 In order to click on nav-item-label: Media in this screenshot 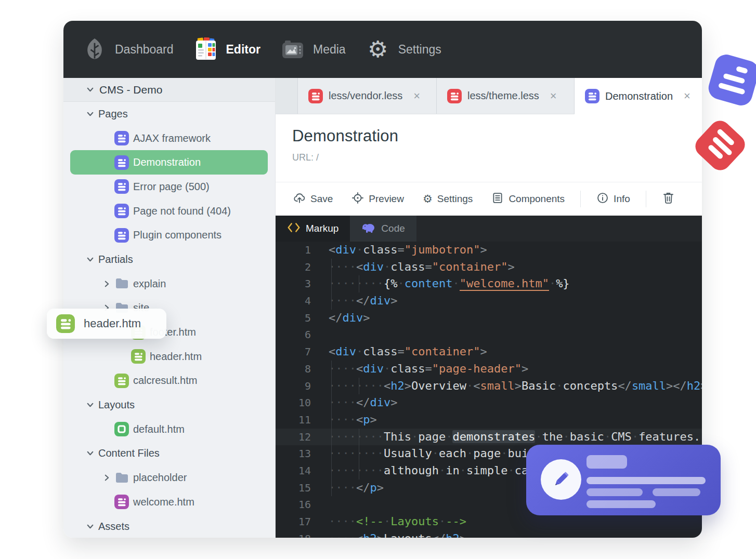, I will do `click(330, 50)`.